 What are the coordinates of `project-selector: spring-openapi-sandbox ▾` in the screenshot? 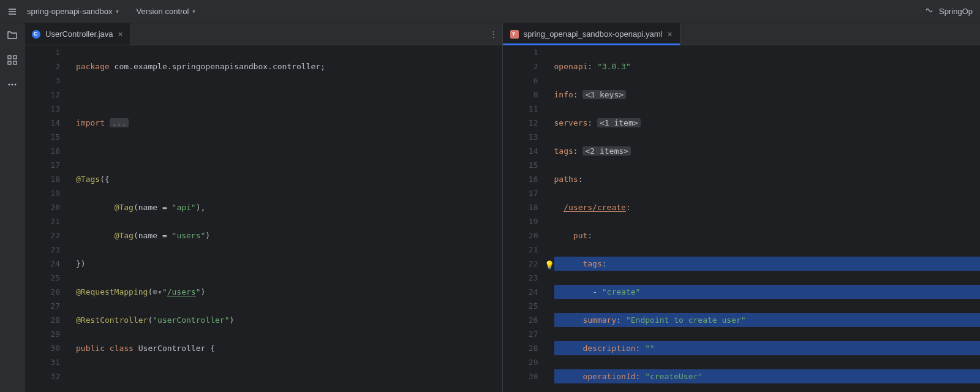 It's located at (73, 11).